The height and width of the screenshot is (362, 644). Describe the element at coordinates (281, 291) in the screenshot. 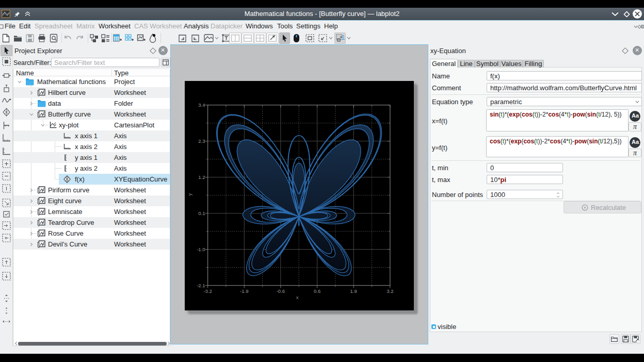

I see `svg-text: -0.6` at that location.